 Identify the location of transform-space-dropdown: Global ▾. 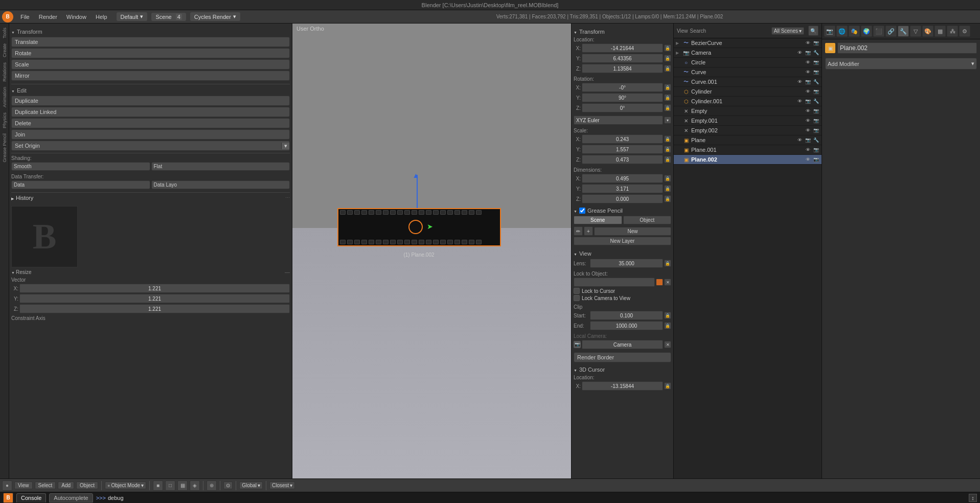
(251, 486).